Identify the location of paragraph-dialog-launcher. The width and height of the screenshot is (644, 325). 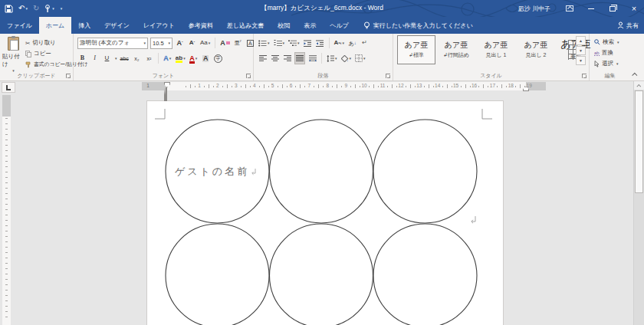
(388, 76).